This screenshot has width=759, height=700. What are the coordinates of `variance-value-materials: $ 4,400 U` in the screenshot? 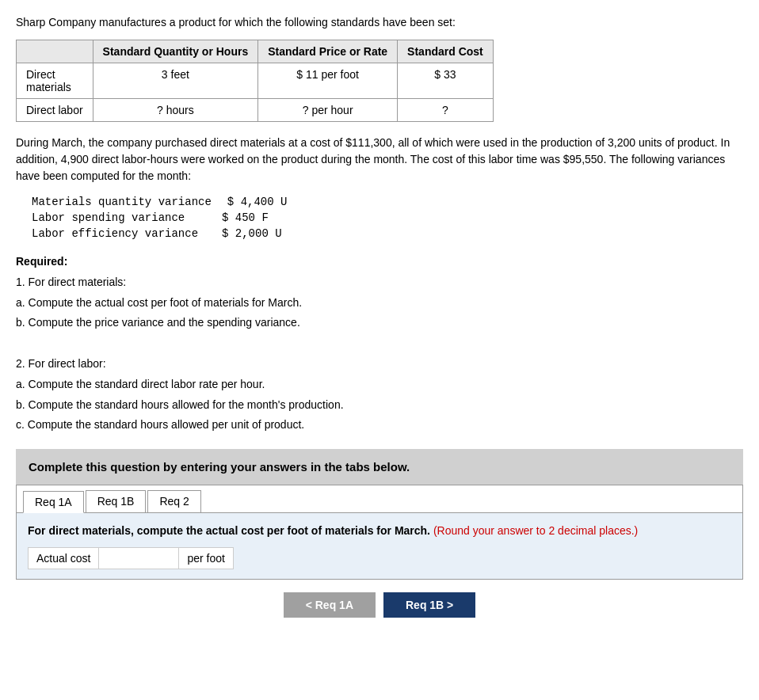 It's located at (267, 202).